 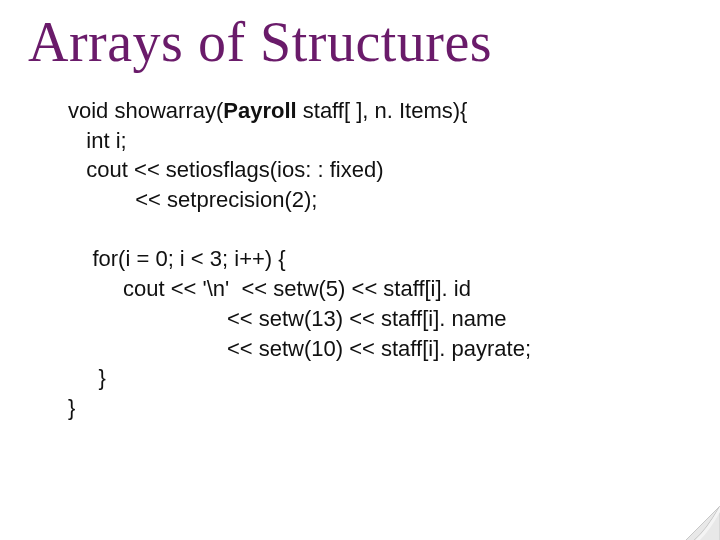 I want to click on code-line-1a: void showarray(, so click(x=146, y=110).